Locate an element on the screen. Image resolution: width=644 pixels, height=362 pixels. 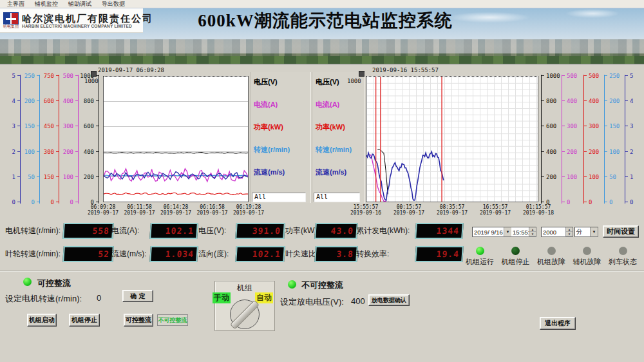
mode-knob is located at coordinates (245, 314).